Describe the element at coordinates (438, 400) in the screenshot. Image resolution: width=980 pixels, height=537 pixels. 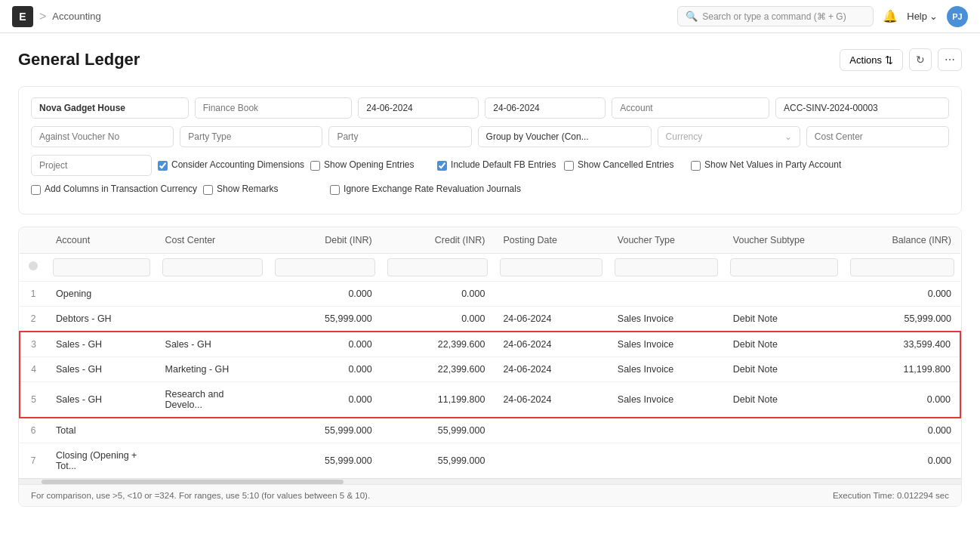
I see `row-credit: 11,199.800` at that location.